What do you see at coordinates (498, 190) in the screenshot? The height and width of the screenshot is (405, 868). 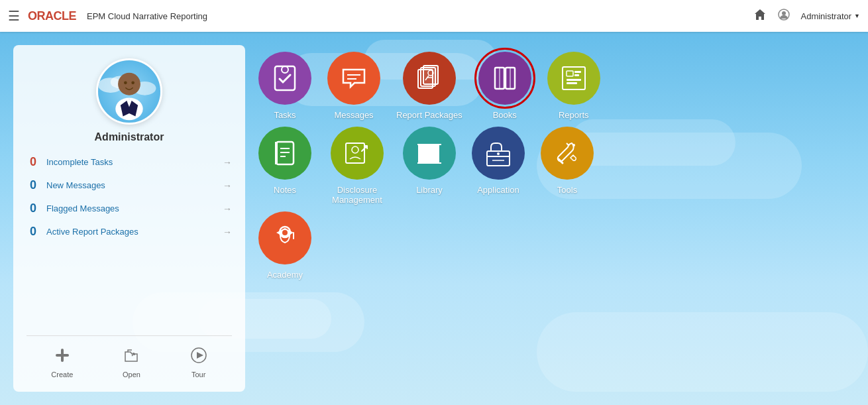 I see `application-label: Application` at bounding box center [498, 190].